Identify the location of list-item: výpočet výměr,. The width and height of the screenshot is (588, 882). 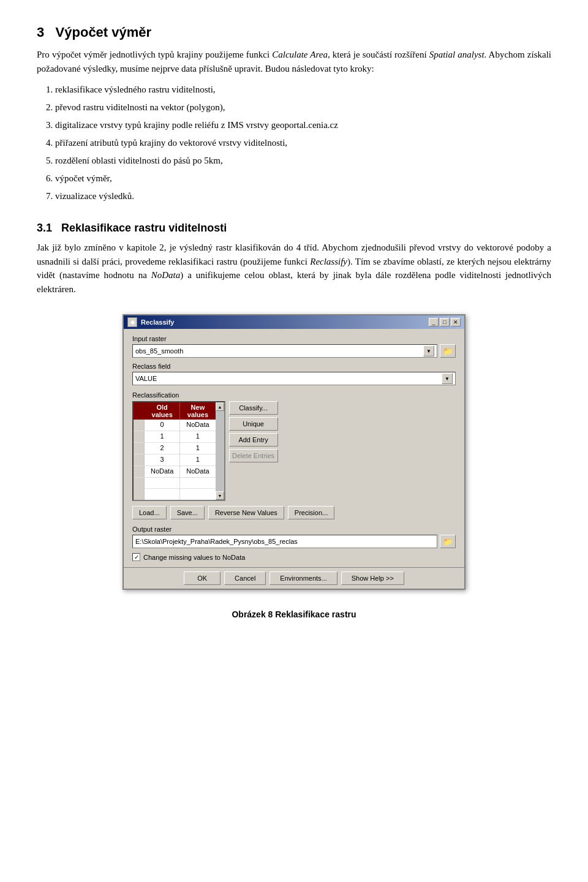
(303, 179).